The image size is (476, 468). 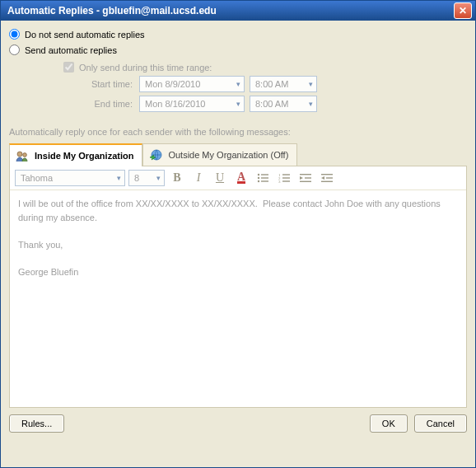 I want to click on close-icon: ✕, so click(x=463, y=11).